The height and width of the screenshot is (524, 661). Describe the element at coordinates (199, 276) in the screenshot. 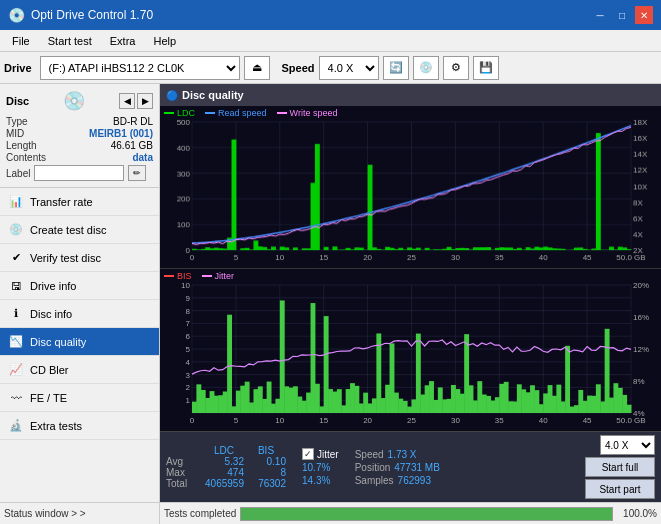

I see `chart2-legend: BIS Jitter` at that location.